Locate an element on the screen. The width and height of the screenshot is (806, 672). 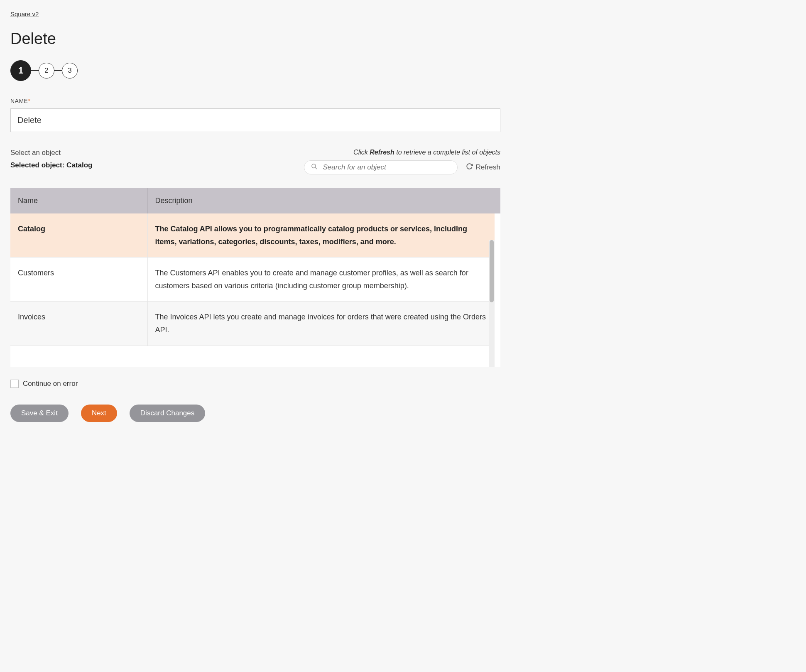
required-marker: * is located at coordinates (29, 101).